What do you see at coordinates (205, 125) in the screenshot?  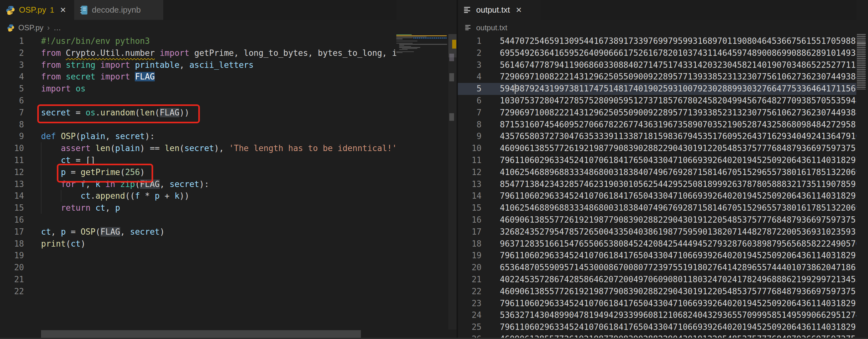 I see `code-line-8: 8` at bounding box center [205, 125].